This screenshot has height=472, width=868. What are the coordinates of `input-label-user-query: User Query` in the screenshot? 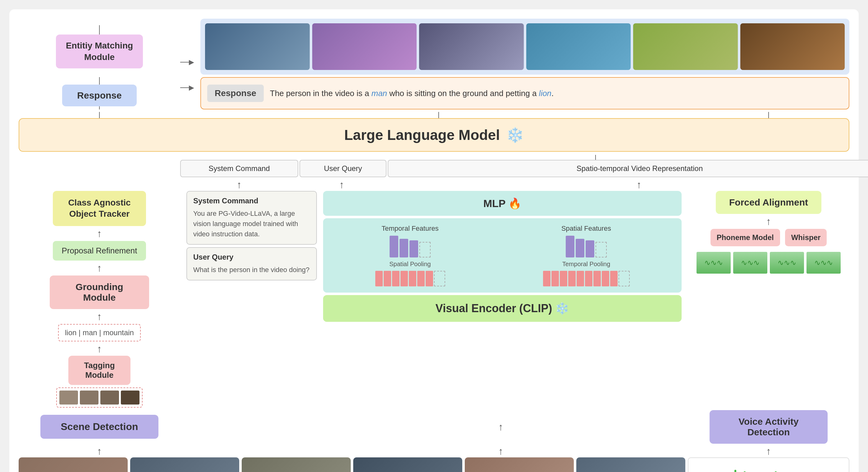 It's located at (343, 169).